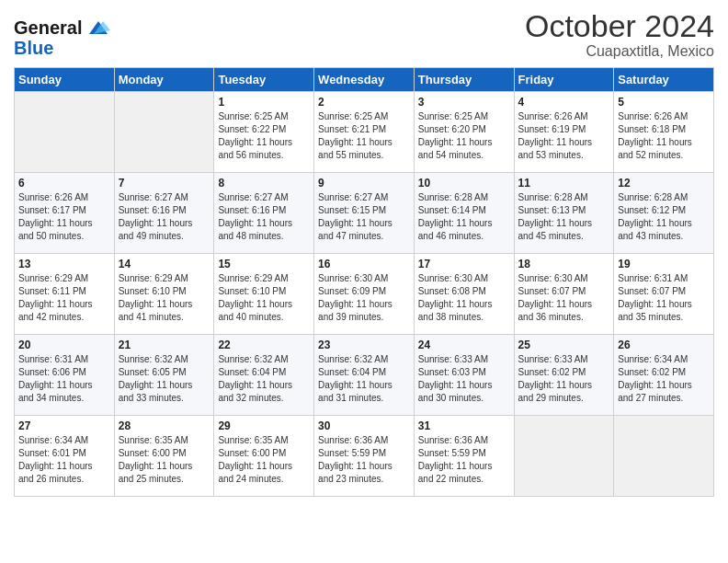 The width and height of the screenshot is (728, 563). Describe the element at coordinates (620, 52) in the screenshot. I see `location-subtitle: Cuapaxtitla, Mexico` at that location.